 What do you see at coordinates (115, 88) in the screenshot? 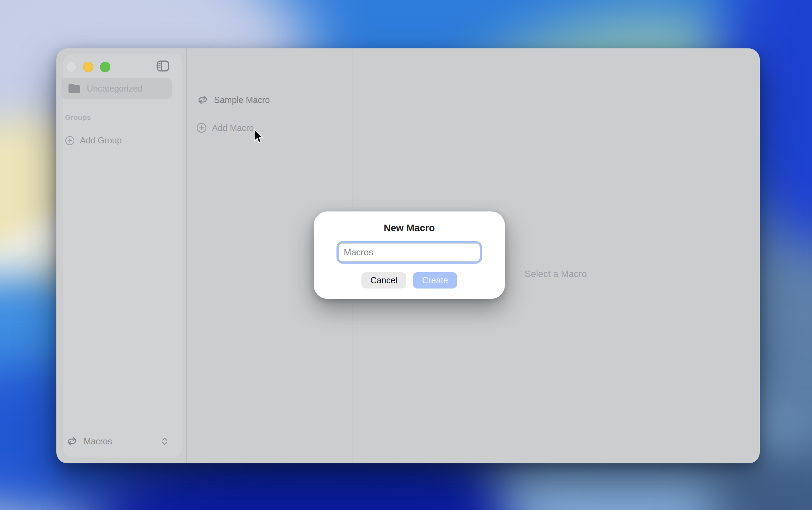
I see `sidebar-item-label: Uncategorized` at bounding box center [115, 88].